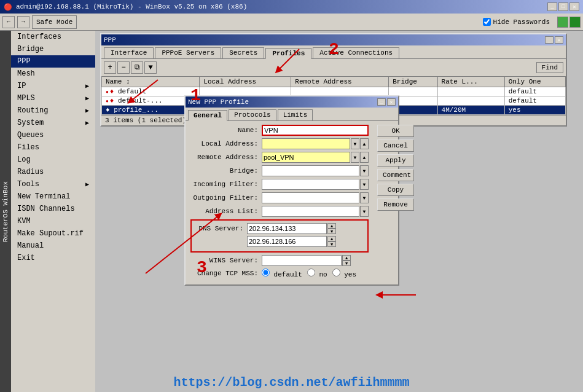 This screenshot has height=392, width=583. What do you see at coordinates (129, 53) in the screenshot?
I see `tab-interface: Interface` at bounding box center [129, 53].